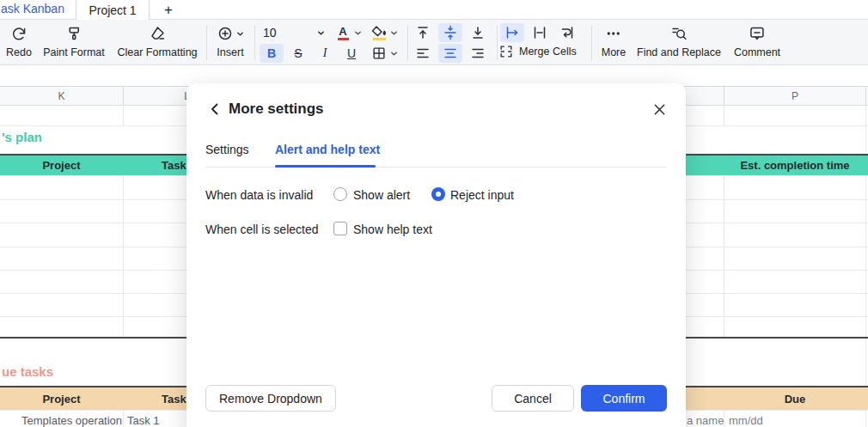 The image size is (868, 427). I want to click on vertical-align-bottom-button, so click(478, 33).